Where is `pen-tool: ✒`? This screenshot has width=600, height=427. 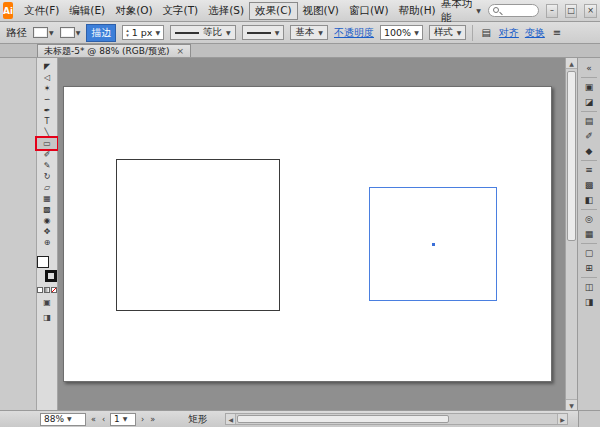 pen-tool: ✒ is located at coordinates (47, 110).